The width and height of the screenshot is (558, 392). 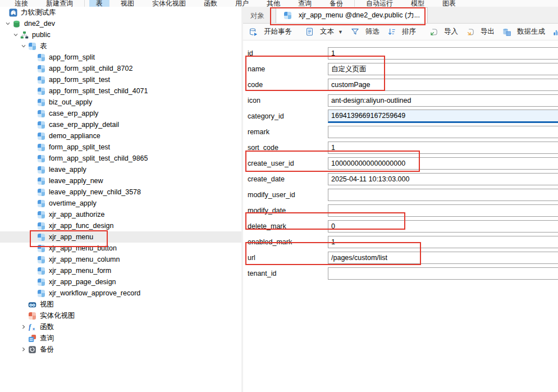 I want to click on 数据生成-button: 数据生成, so click(x=524, y=31).